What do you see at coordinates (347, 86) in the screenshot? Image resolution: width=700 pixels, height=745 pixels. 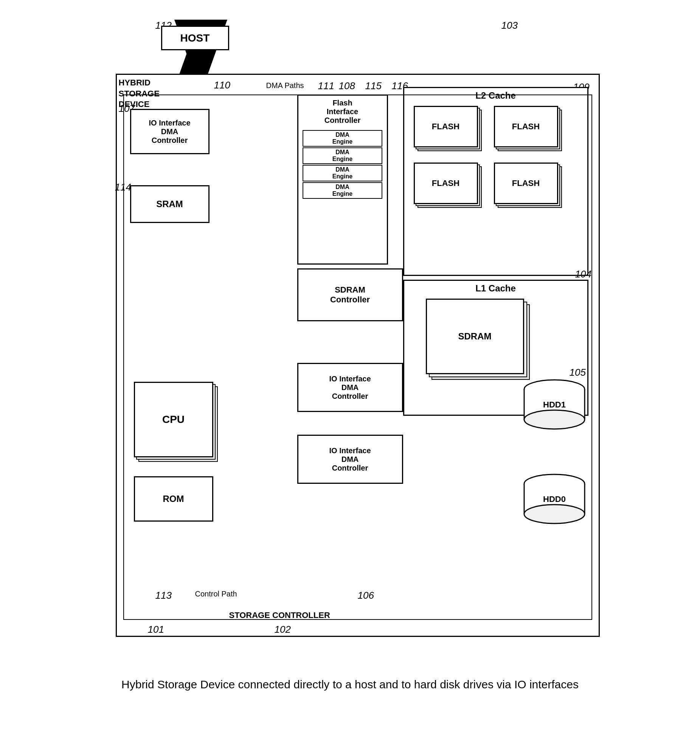 I see `label-108: 108` at bounding box center [347, 86].